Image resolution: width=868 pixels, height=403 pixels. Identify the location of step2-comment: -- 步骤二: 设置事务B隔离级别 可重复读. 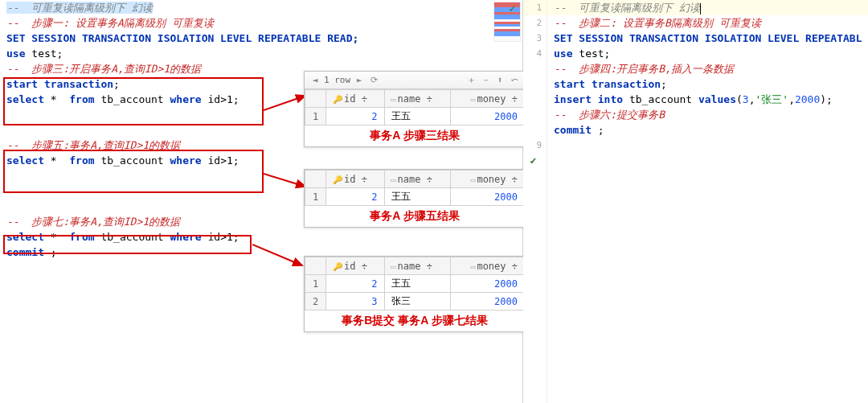
(657, 23).